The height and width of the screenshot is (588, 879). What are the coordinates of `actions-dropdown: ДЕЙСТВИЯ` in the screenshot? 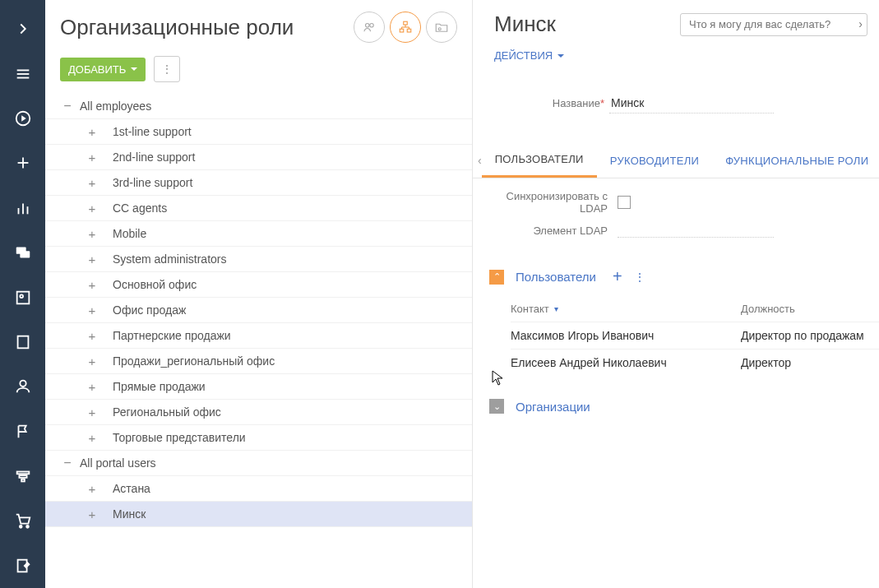 It's located at (530, 56).